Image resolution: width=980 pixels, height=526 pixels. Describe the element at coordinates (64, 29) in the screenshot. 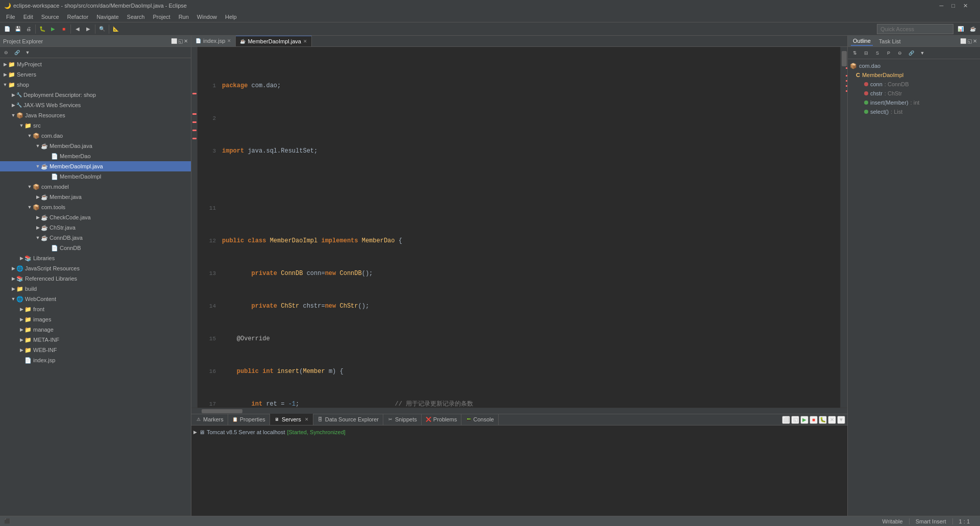

I see `stop-button: ■` at that location.